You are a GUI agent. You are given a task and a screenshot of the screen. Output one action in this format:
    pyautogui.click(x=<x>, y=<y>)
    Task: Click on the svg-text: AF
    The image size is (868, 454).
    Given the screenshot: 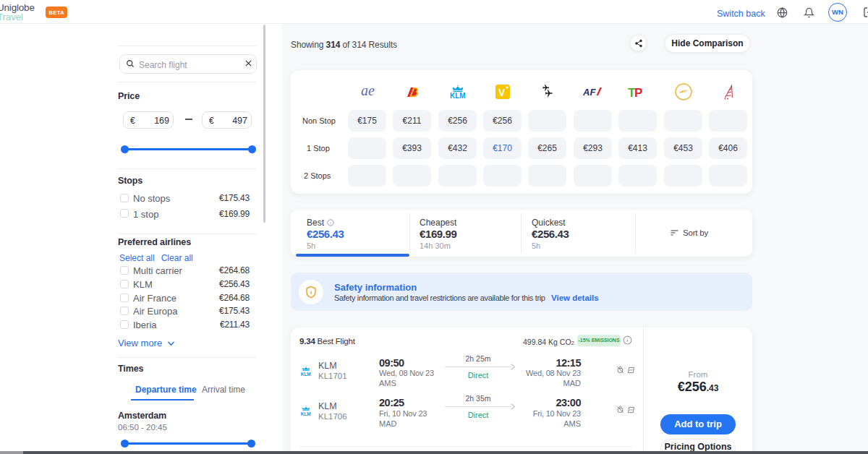 What is the action you would take?
    pyautogui.click(x=590, y=93)
    